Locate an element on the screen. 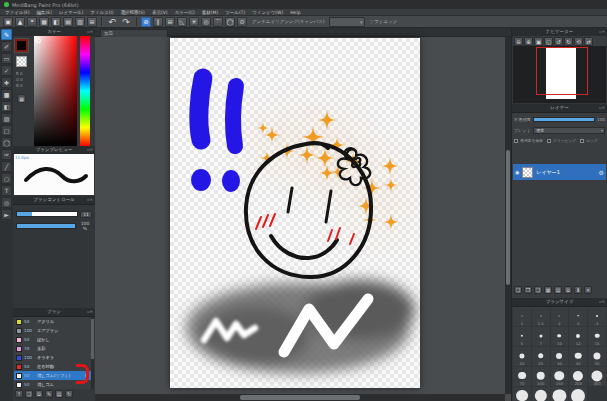 This screenshot has height=401, width=607. brush-item-0: 50アクリル is located at coordinates (52, 322).